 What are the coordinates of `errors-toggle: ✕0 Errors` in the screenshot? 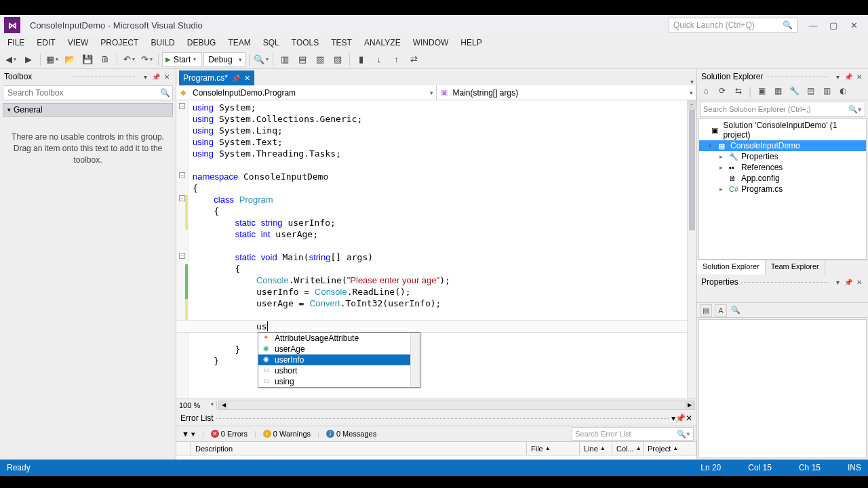 It's located at (229, 434).